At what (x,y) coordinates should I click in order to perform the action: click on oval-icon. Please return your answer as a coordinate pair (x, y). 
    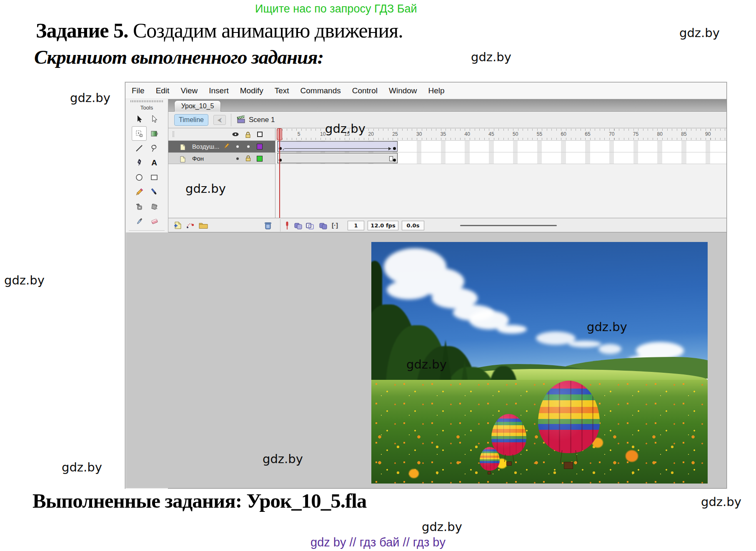
    Looking at the image, I should click on (139, 177).